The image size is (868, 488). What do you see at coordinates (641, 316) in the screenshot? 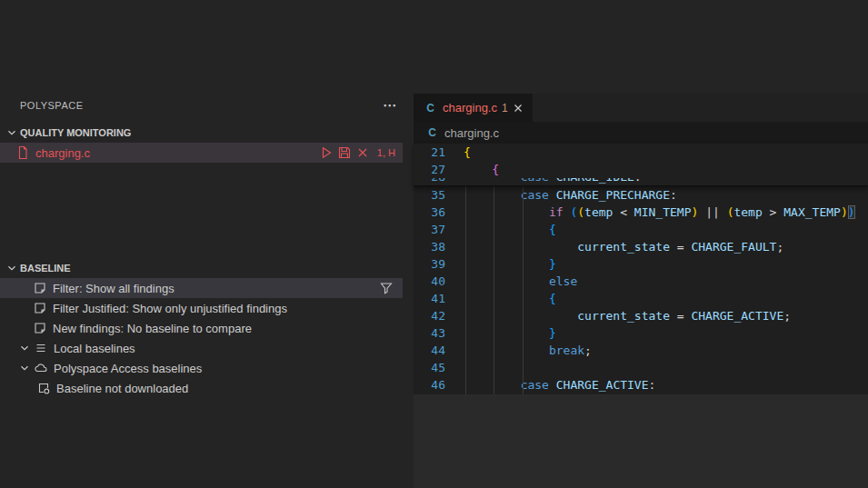
I see `code-line-42: 42 current_state = CHARGE_ACTIVE;` at bounding box center [641, 316].